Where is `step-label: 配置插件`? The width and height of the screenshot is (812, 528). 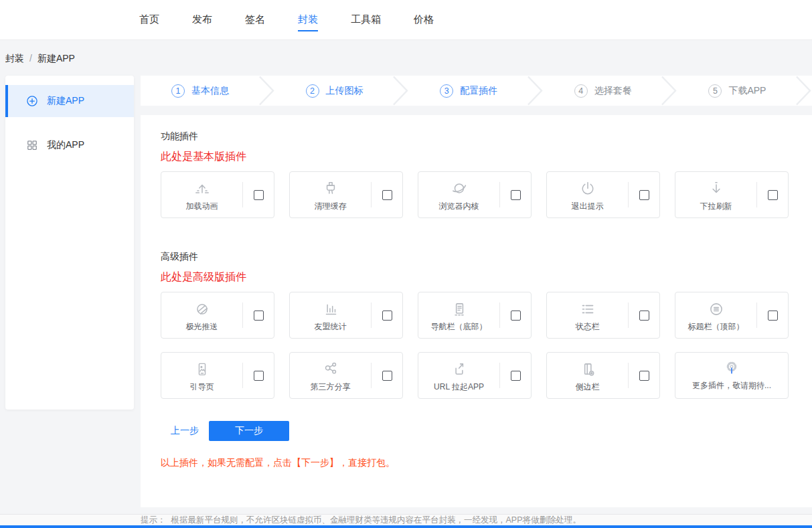
step-label: 配置插件 is located at coordinates (479, 91).